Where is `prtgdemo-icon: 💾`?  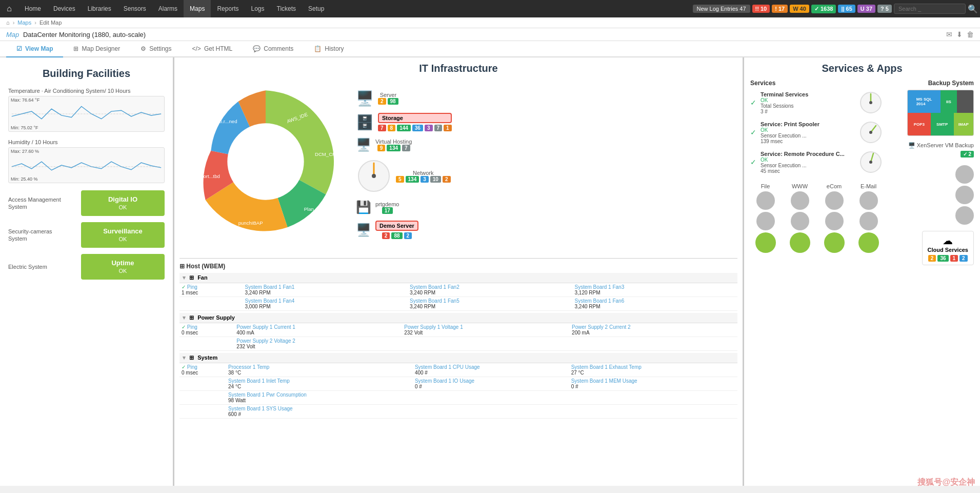
prtgdemo-icon: 💾 is located at coordinates (364, 207).